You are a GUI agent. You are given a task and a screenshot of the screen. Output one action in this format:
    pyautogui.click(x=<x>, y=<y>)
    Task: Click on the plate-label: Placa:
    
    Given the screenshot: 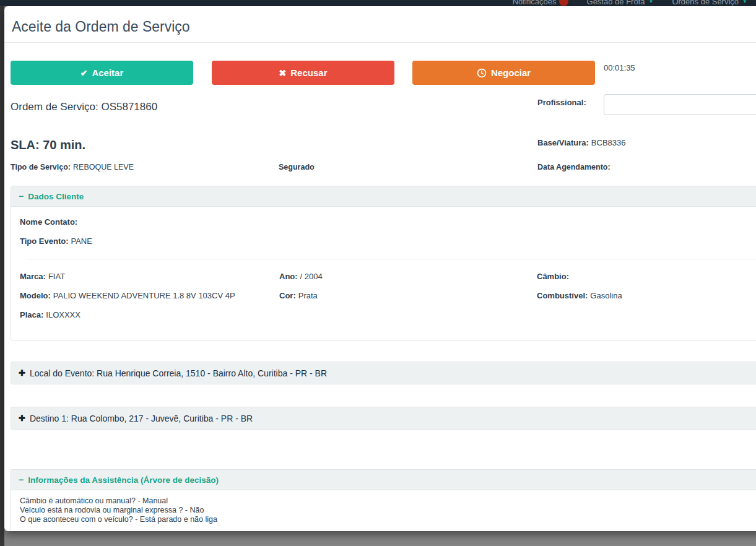 What is the action you would take?
    pyautogui.click(x=32, y=314)
    